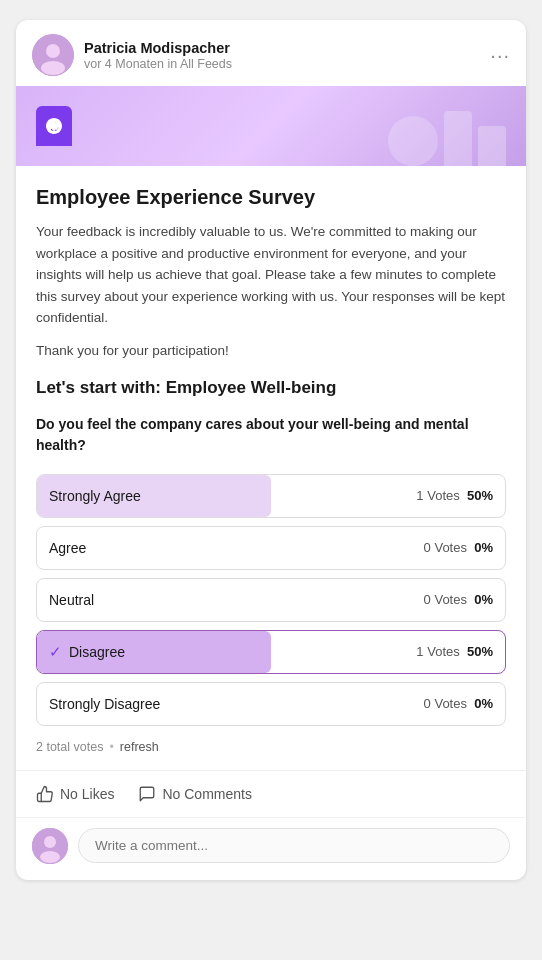  What do you see at coordinates (271, 198) in the screenshot?
I see `survey-title: Employee Experience Survey` at bounding box center [271, 198].